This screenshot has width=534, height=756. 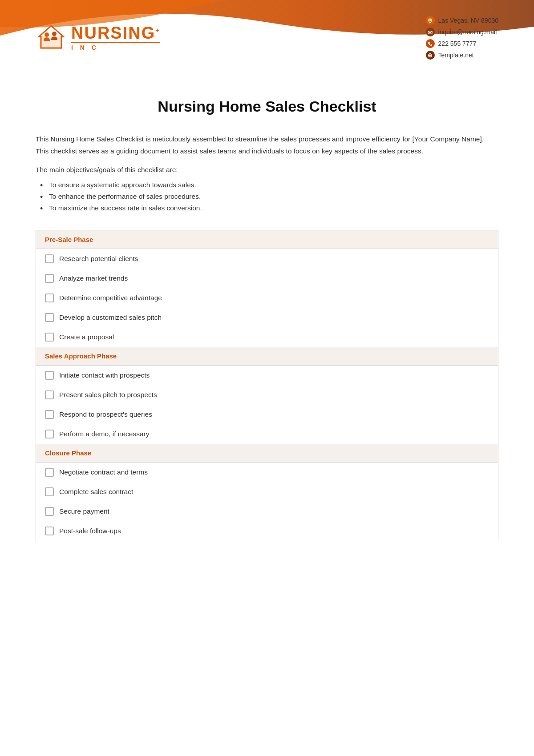 What do you see at coordinates (116, 38) in the screenshot?
I see `logo-text-block: NURSING+ I N C` at bounding box center [116, 38].